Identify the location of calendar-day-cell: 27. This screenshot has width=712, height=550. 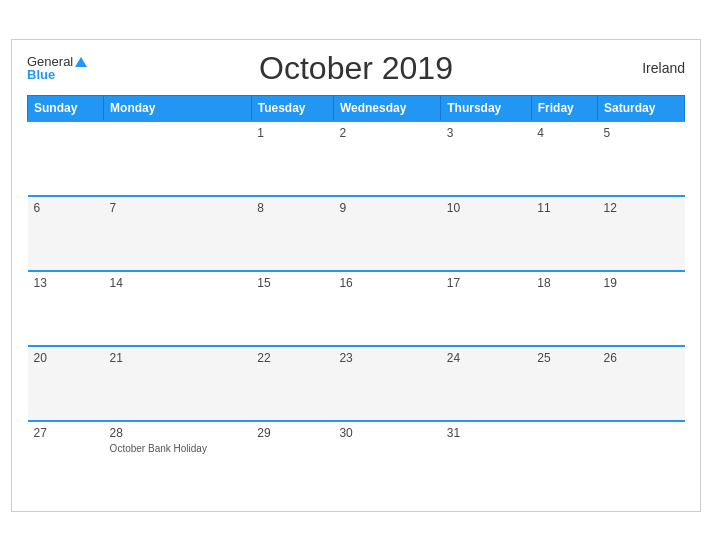
(66, 458).